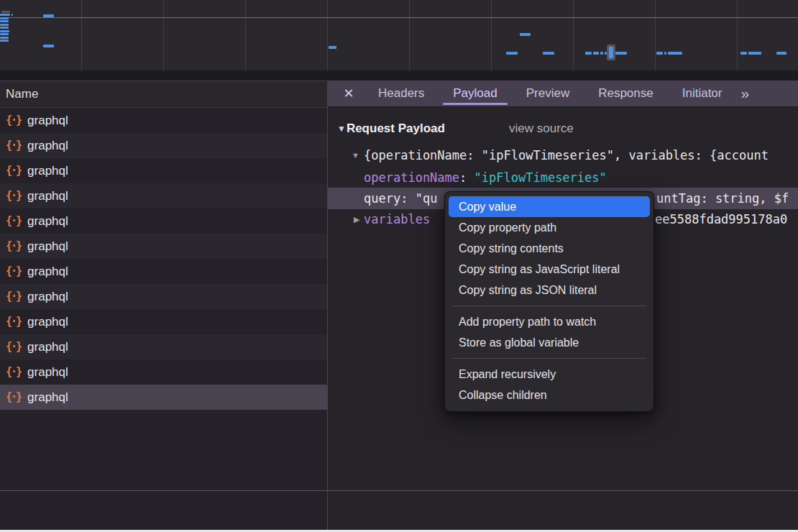 The width and height of the screenshot is (798, 532). Describe the element at coordinates (164, 94) in the screenshot. I see `name-column-header: Name` at that location.